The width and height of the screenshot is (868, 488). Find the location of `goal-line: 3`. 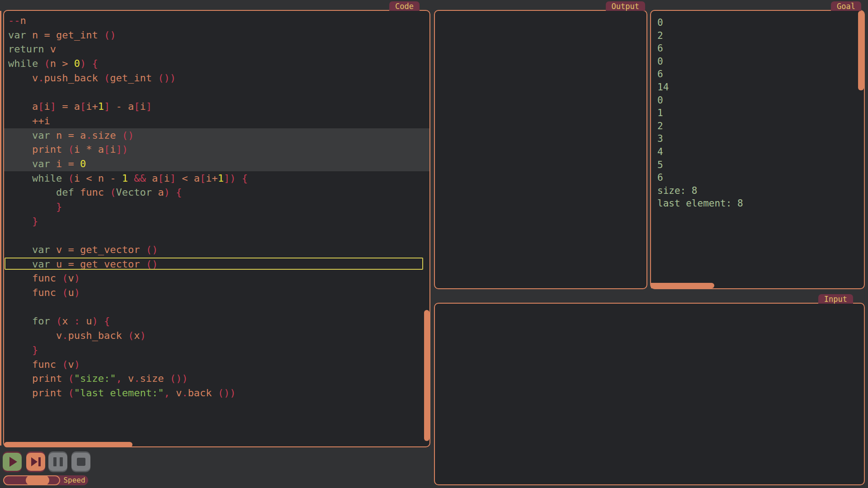

goal-line: 3 is located at coordinates (758, 139).